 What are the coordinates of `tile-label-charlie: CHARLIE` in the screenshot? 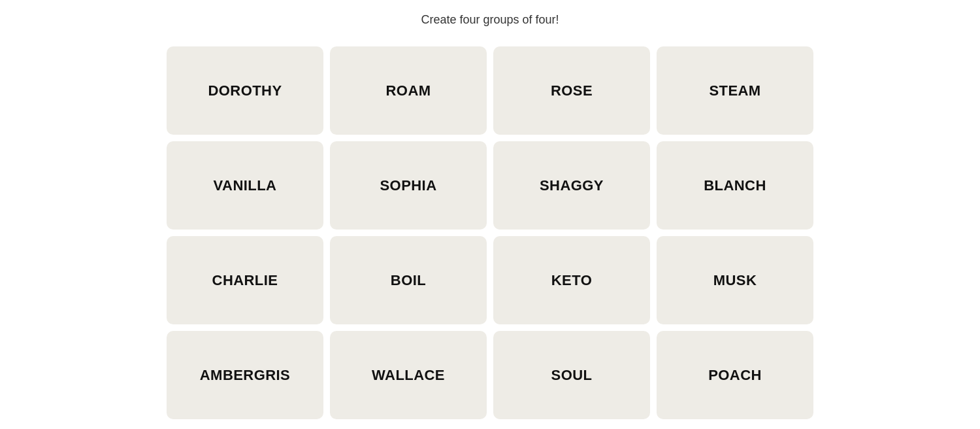 It's located at (246, 281).